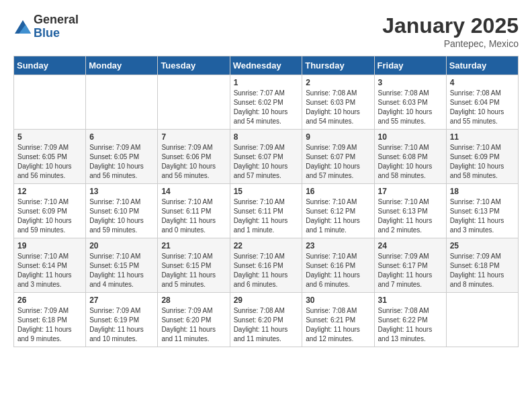 Image resolution: width=532 pixels, height=411 pixels. What do you see at coordinates (50, 266) in the screenshot?
I see `calendar-cell: 19Sunrise: 7:10 AM Sunset: 6:14 PM Dayli…` at bounding box center [50, 266].